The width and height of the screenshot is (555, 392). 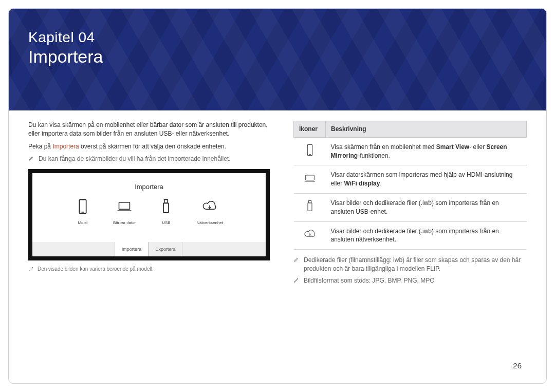 I want to click on instruction-accent: Importera, so click(x=66, y=146).